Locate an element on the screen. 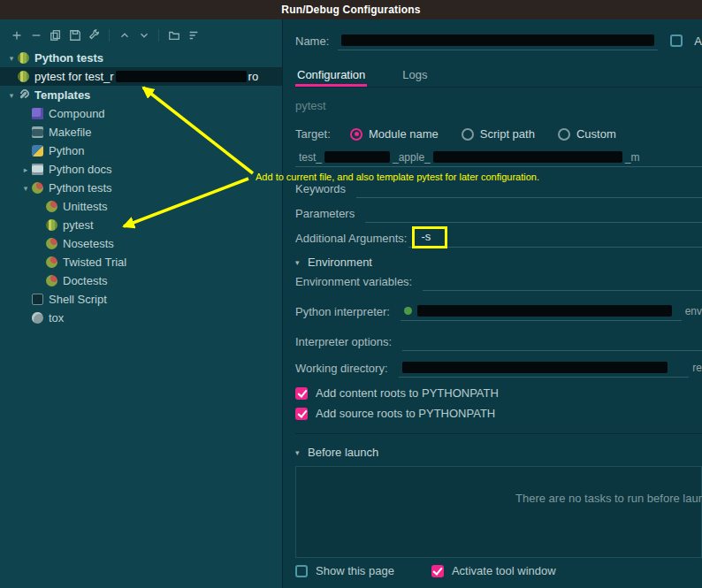  show-this-page-label: Show this page is located at coordinates (355, 571).